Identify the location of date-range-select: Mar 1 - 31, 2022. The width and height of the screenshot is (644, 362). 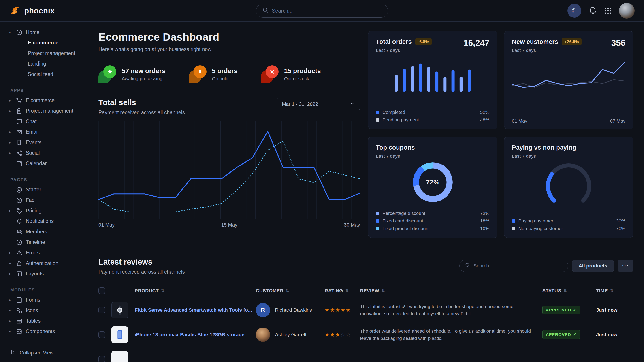
(318, 104).